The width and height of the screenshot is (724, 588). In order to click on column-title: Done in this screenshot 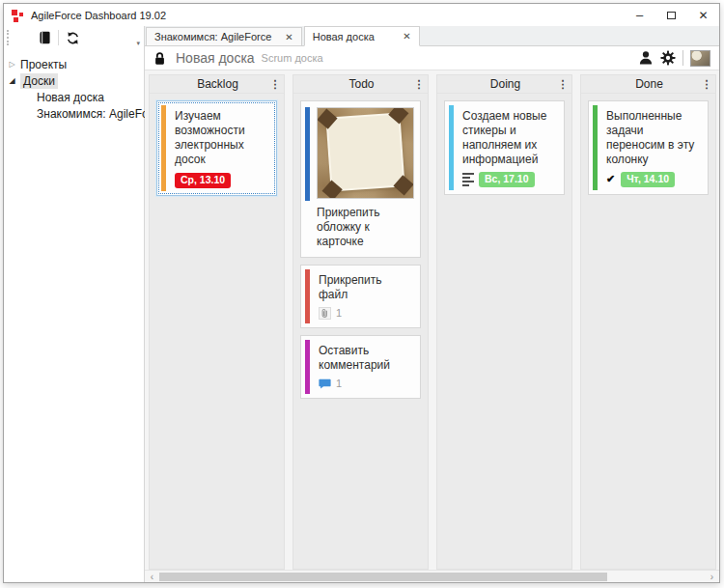, I will do `click(649, 84)`.